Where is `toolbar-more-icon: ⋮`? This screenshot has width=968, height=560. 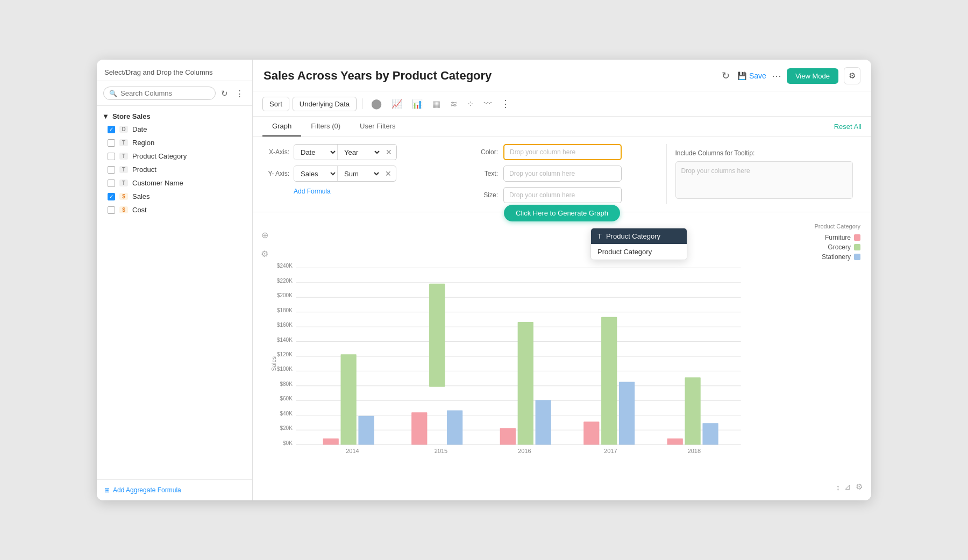 toolbar-more-icon: ⋮ is located at coordinates (506, 104).